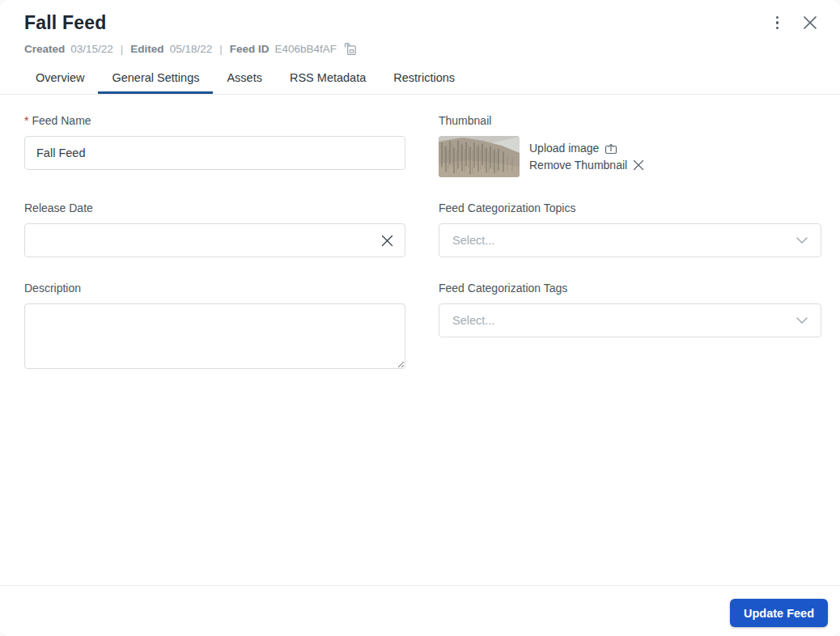 The image size is (840, 636). What do you see at coordinates (630, 240) in the screenshot?
I see `topics-select: Select...` at bounding box center [630, 240].